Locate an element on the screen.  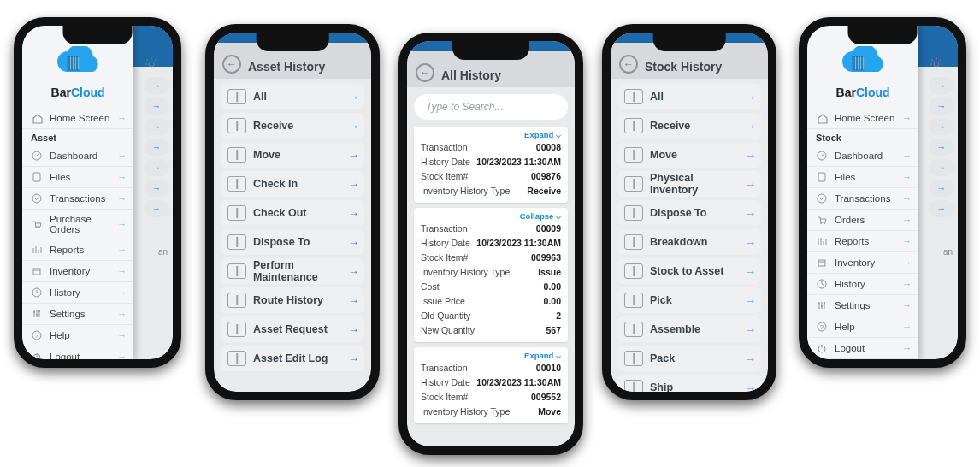
navigation-drawer: BarCloudHome Screen→StockDashboard→Files… is located at coordinates (863, 192).